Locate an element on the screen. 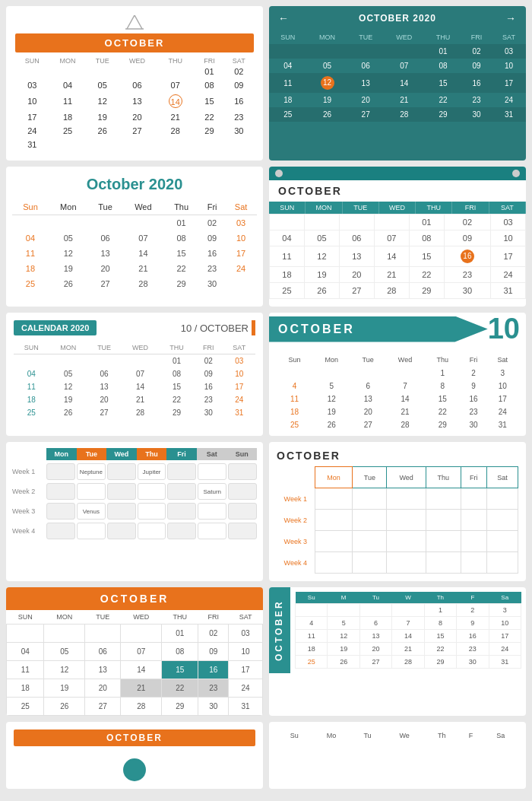 This screenshot has width=532, height=801. teal-day: 16 is located at coordinates (214, 670).